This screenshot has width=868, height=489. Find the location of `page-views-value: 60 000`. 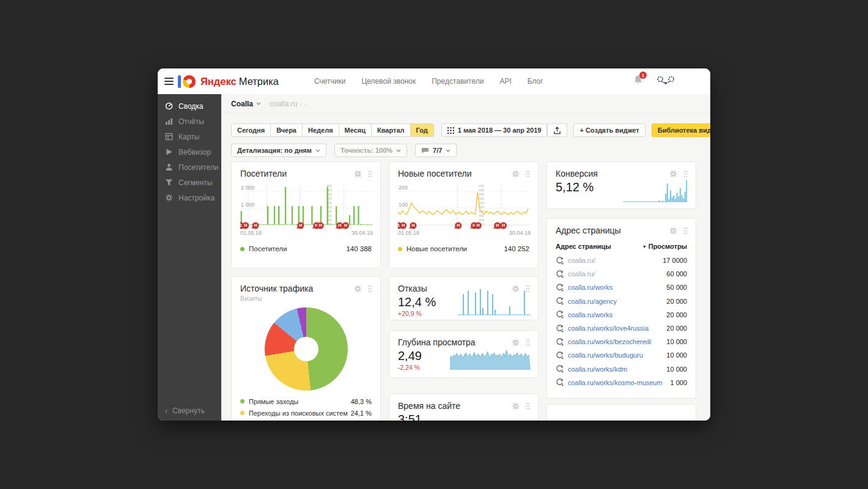

page-views-value: 60 000 is located at coordinates (677, 274).